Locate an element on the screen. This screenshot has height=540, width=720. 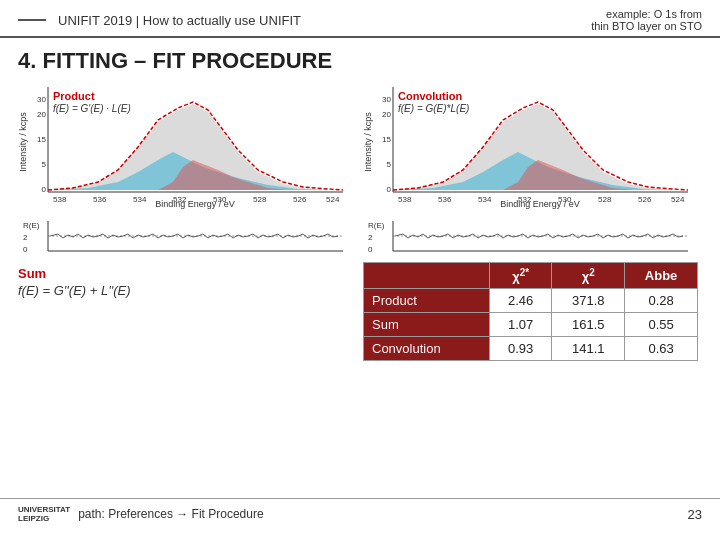
row-abbe-product: 0.28 is located at coordinates (662, 301).